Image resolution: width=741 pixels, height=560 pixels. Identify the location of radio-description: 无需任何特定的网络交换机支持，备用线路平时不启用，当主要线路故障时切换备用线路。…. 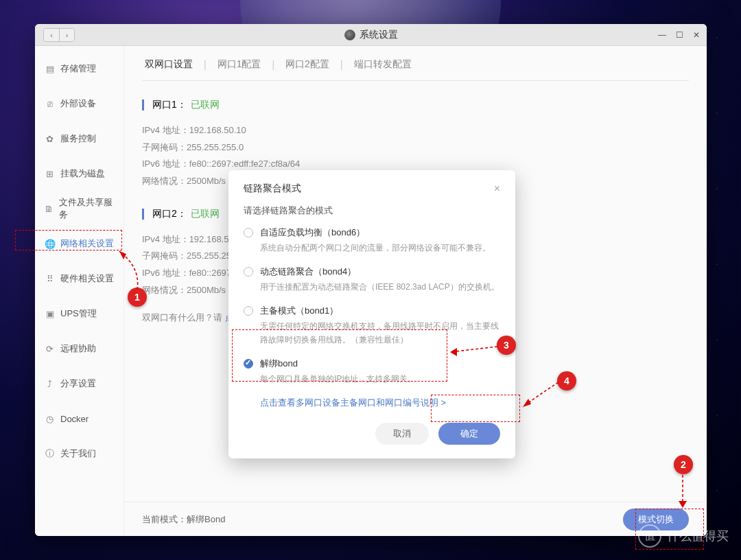
(380, 333).